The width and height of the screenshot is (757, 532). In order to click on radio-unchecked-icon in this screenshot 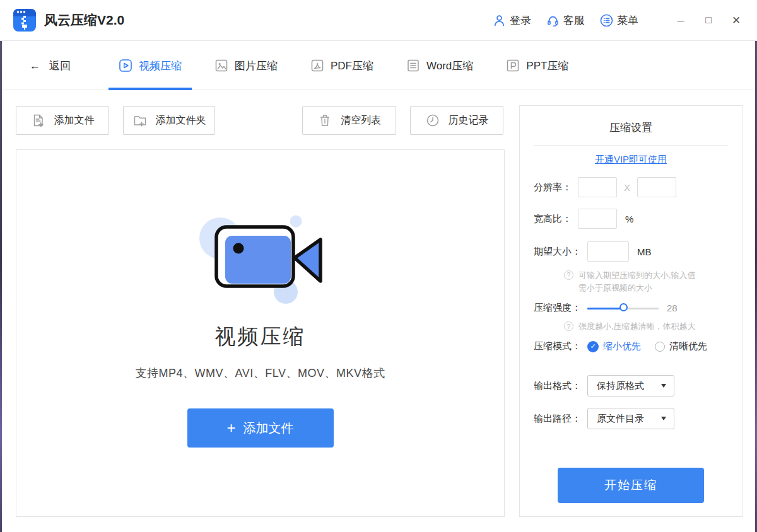, I will do `click(660, 347)`.